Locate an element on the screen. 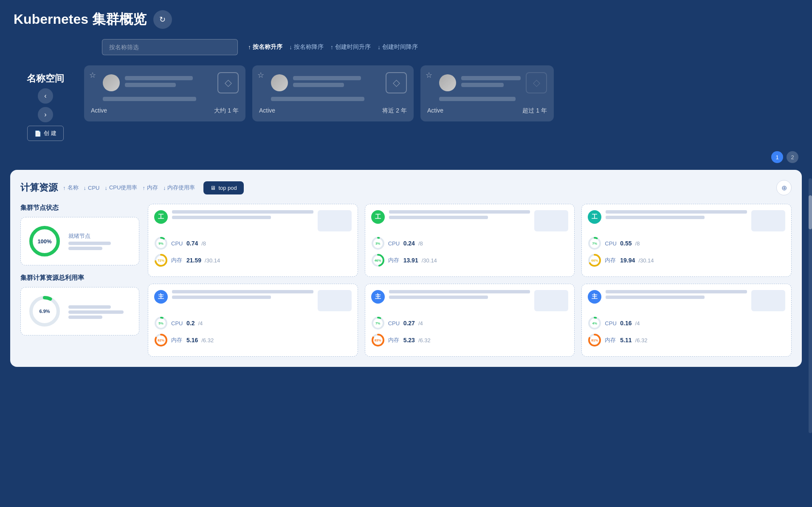 Image resolution: width=812 pixels, height=507 pixels. namespace-card-2: ☆ ◇ Active 超过 1 年 is located at coordinates (487, 93).